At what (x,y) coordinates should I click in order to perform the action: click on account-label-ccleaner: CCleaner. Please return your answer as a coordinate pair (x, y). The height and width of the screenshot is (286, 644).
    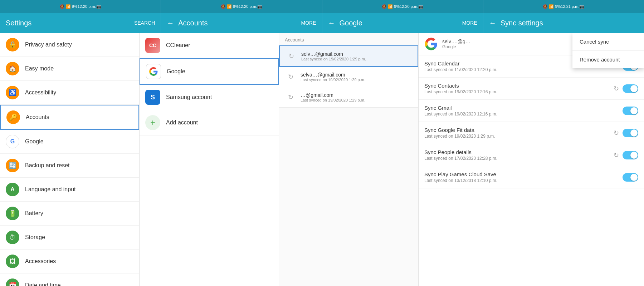
    Looking at the image, I should click on (178, 45).